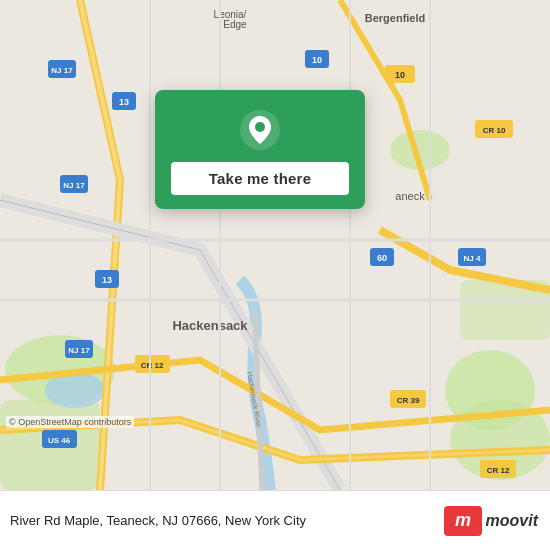 This screenshot has height=550, width=550. What do you see at coordinates (512, 521) in the screenshot?
I see `moovit-label: moovit` at bounding box center [512, 521].